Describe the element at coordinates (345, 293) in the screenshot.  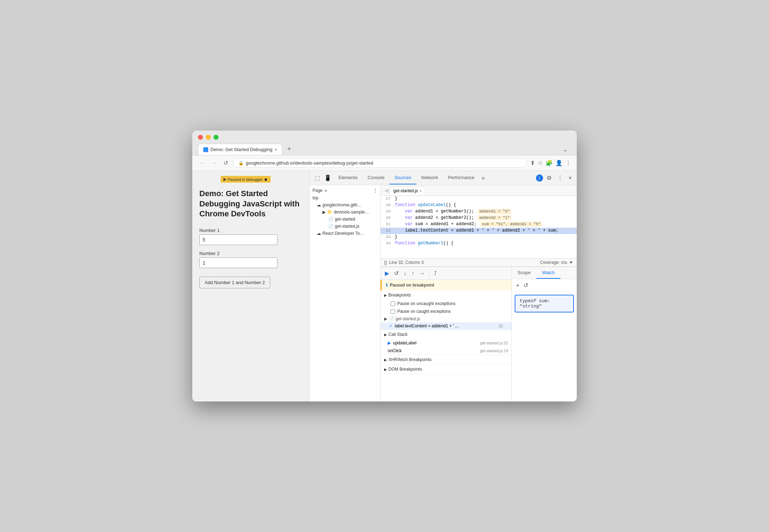
I see `file-tree-panel: Page » ⋮ top ☁ googlechrome.gith… ▶ 📁` at that location.